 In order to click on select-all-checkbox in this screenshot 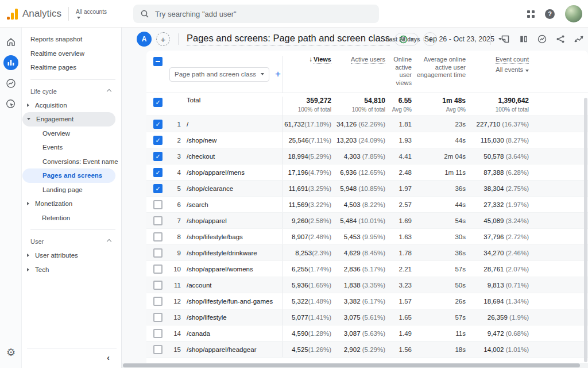, I will do `click(158, 62)`.